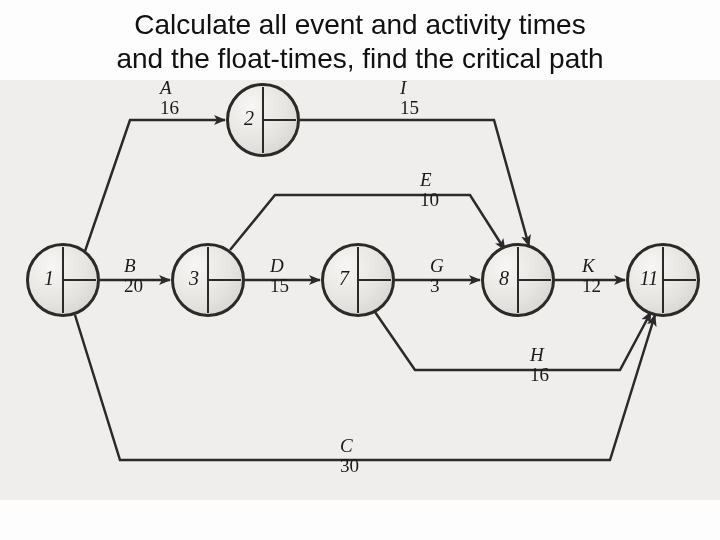 Image resolution: width=720 pixels, height=540 pixels. What do you see at coordinates (414, 183) in the screenshot?
I see `edge-I` at bounding box center [414, 183].